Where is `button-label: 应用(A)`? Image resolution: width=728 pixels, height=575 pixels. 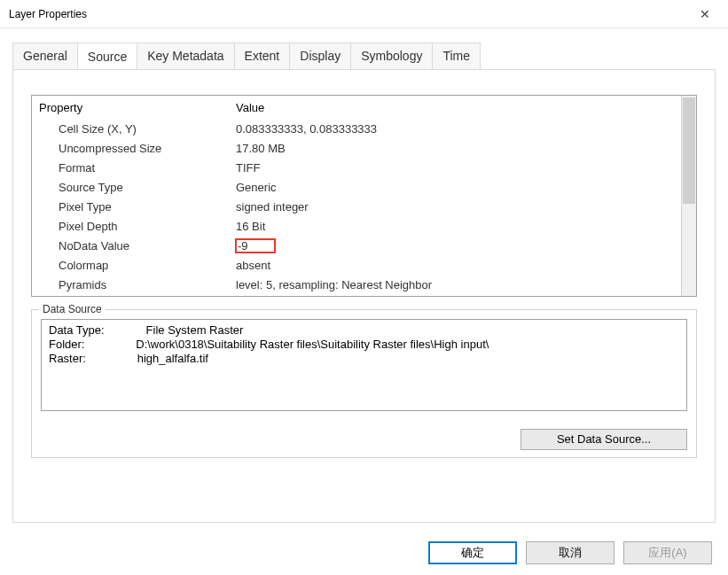
button-label: 应用(A) is located at coordinates (667, 553).